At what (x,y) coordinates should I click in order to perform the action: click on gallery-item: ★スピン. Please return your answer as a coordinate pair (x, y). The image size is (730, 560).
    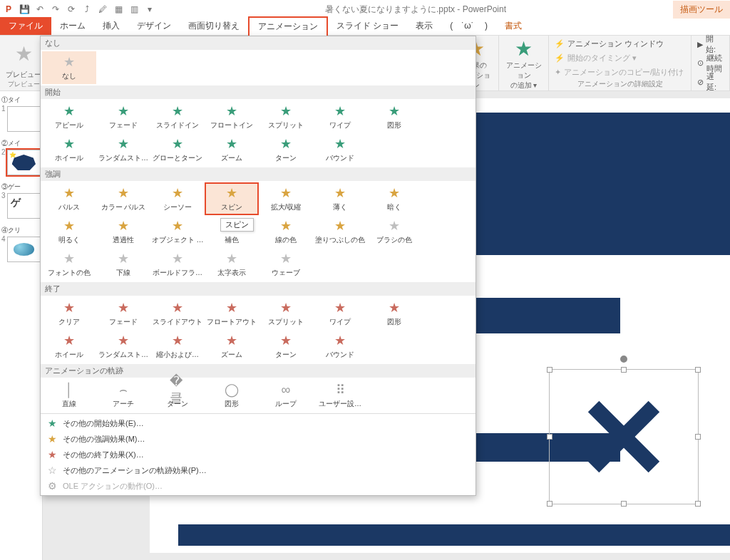
    Looking at the image, I should click on (232, 199).